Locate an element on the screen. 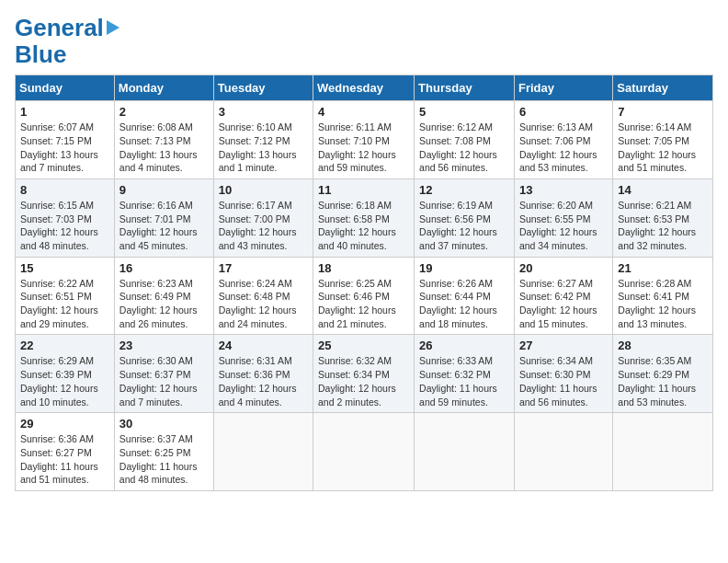  day-info: Sunrise: 6:10 AM Sunset: 7:12 PM Dayligh… is located at coordinates (263, 147).